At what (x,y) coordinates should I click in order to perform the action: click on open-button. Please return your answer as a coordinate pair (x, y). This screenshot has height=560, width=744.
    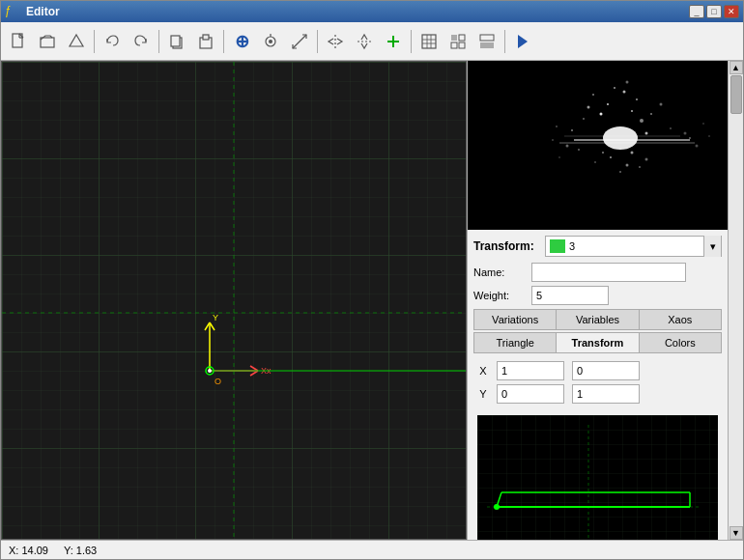
    Looking at the image, I should click on (47, 42).